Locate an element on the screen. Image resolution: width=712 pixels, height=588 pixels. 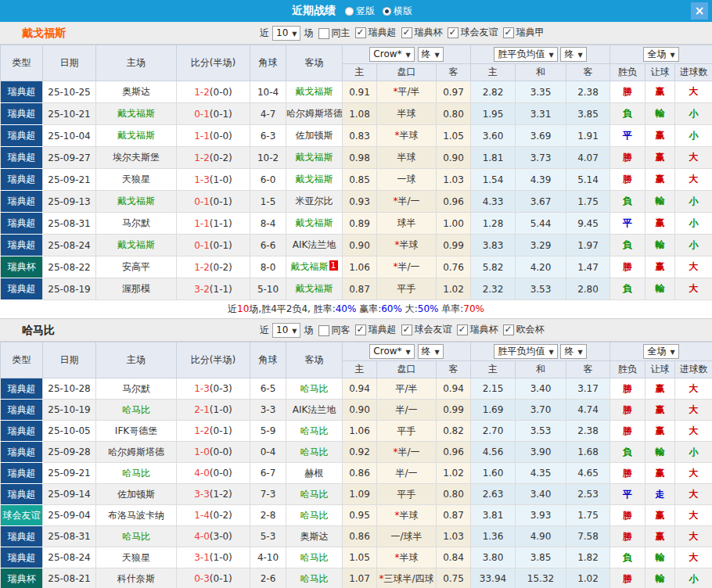
handicap-away-odds-cell: 0.76 is located at coordinates (454, 267).